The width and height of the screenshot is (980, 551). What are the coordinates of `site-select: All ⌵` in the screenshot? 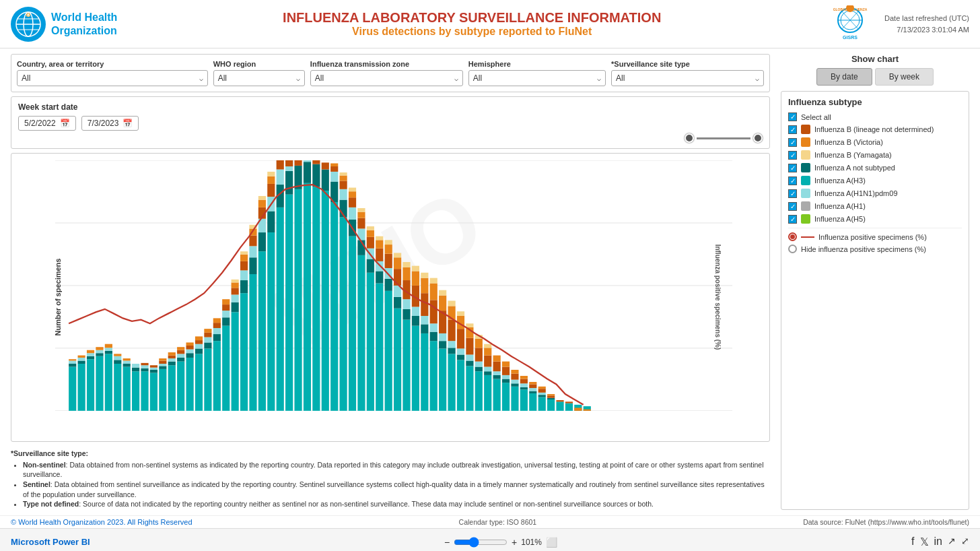 It's located at (688, 78).